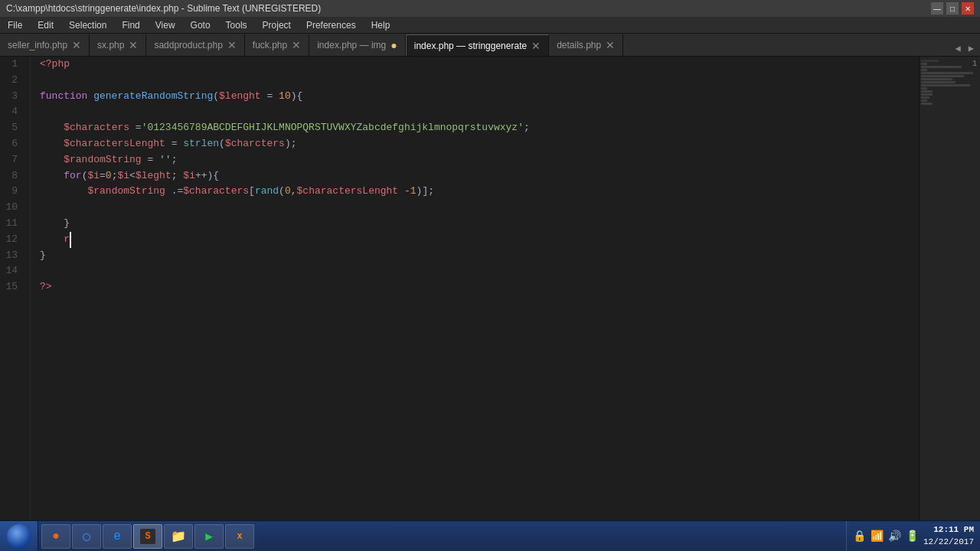 This screenshot has width=980, height=551. Describe the element at coordinates (164, 8) in the screenshot. I see `title-bar-left: C:\xampp\htdocs\stringgenerate\index.php…` at that location.